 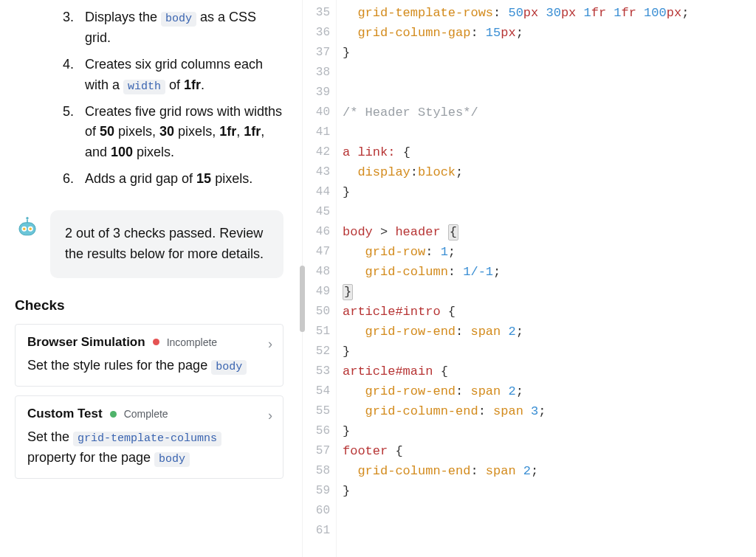 I want to click on line-number: 60, so click(x=319, y=511).